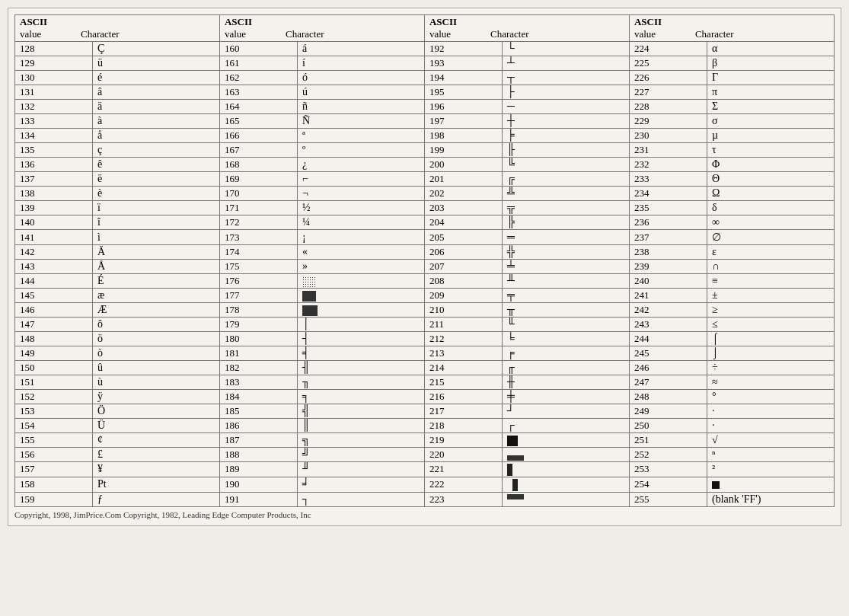 This screenshot has width=849, height=616. What do you see at coordinates (54, 382) in the screenshot?
I see `col1-row23-value: 151` at bounding box center [54, 382].